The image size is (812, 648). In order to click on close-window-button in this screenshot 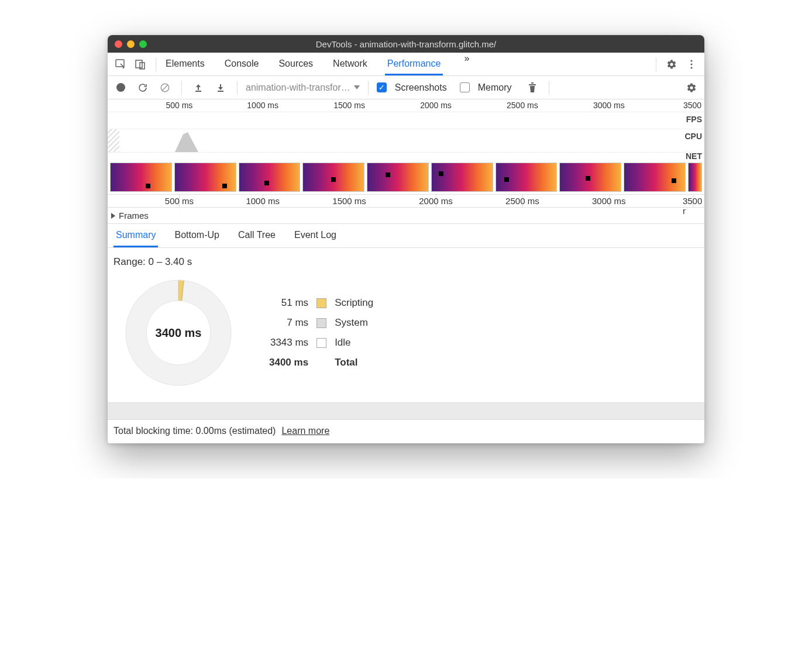, I will do `click(118, 44)`.